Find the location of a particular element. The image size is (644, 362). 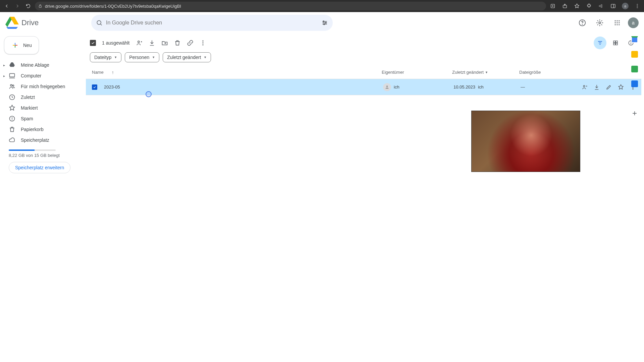

keep-app-icon is located at coordinates (635, 54).